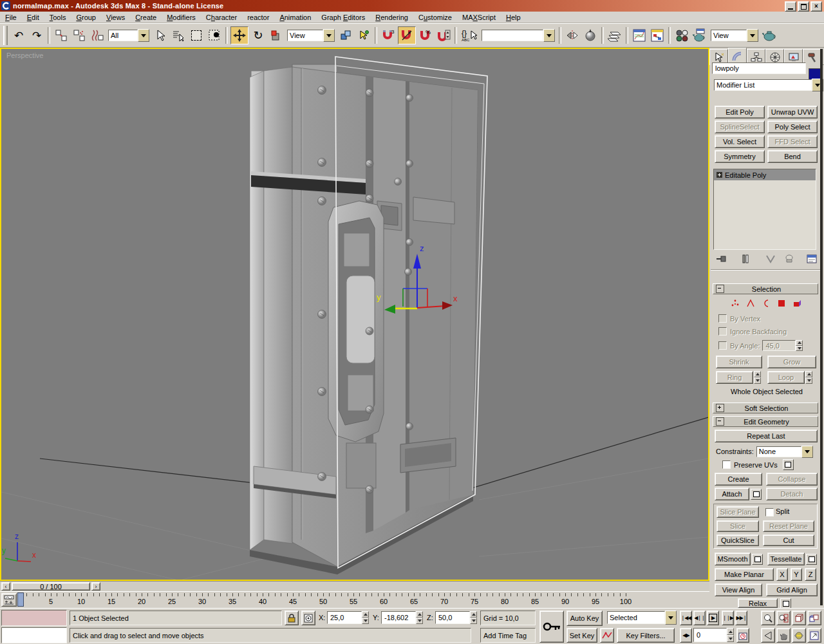  What do you see at coordinates (97, 35) in the screenshot?
I see `bind-to-spacewarp-icon` at bounding box center [97, 35].